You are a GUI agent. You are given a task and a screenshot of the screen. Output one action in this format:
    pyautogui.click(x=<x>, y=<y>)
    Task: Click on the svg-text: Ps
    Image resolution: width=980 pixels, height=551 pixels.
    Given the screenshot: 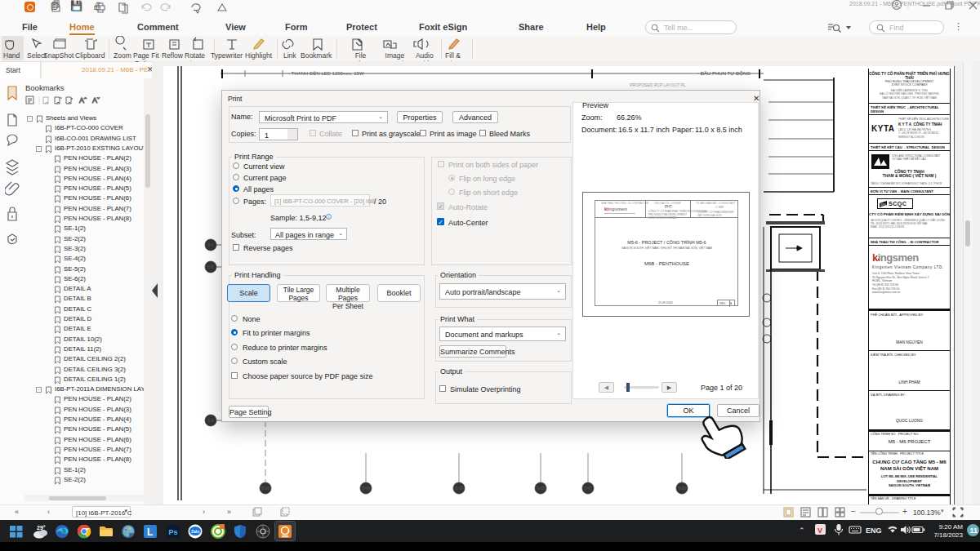 What is the action you would take?
    pyautogui.click(x=173, y=532)
    